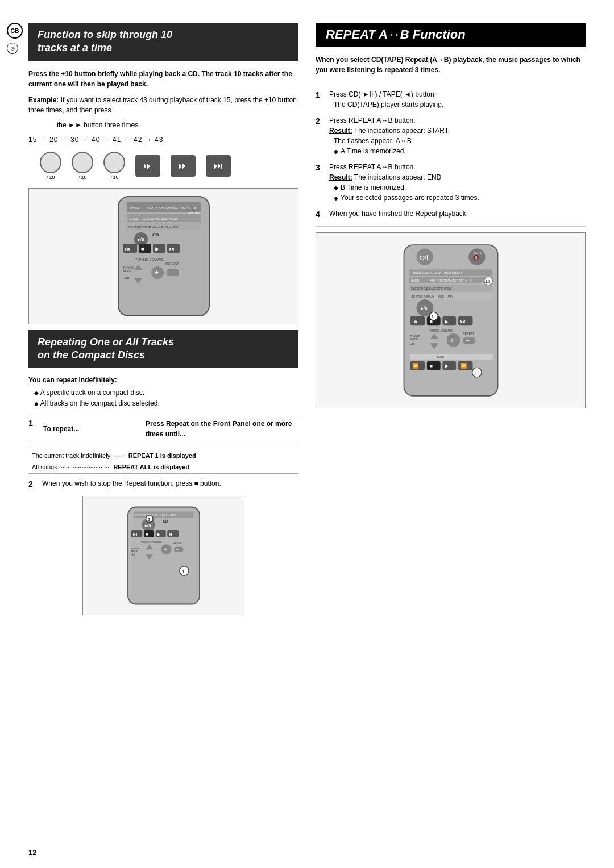 The height and width of the screenshot is (868, 614). Describe the element at coordinates (401, 131) in the screenshot. I see `ab-step2-result-text: The indications appear: START` at that location.